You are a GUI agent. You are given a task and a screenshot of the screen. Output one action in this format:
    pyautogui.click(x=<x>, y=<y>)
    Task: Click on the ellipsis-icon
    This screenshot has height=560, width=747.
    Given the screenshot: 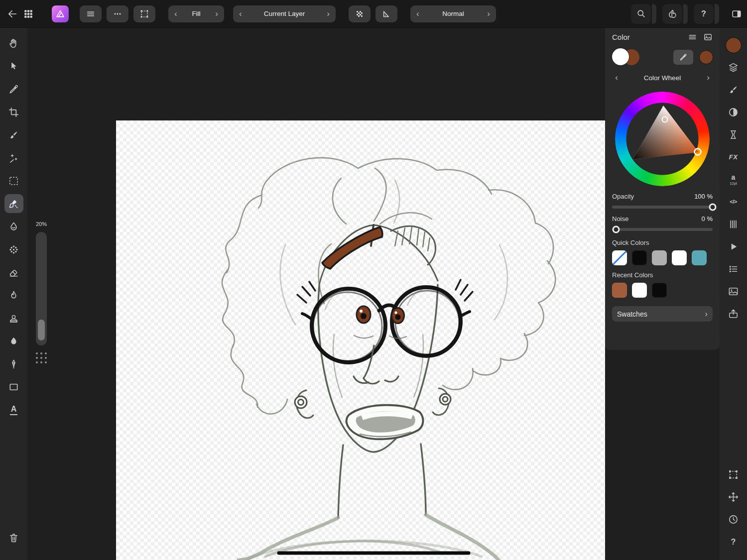 What is the action you would take?
    pyautogui.click(x=118, y=14)
    